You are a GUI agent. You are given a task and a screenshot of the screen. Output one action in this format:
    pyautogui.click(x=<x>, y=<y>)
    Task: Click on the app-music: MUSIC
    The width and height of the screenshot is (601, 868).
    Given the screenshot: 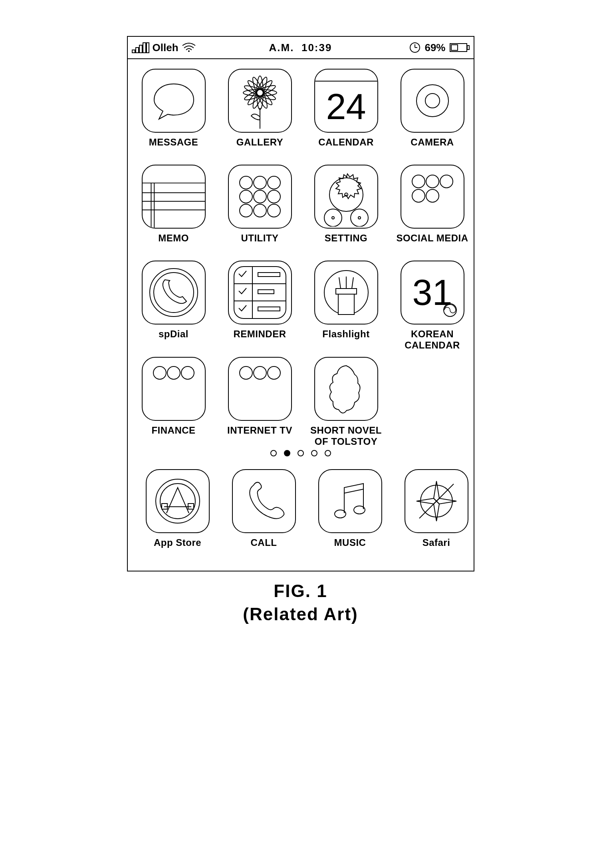 What is the action you would take?
    pyautogui.click(x=350, y=514)
    